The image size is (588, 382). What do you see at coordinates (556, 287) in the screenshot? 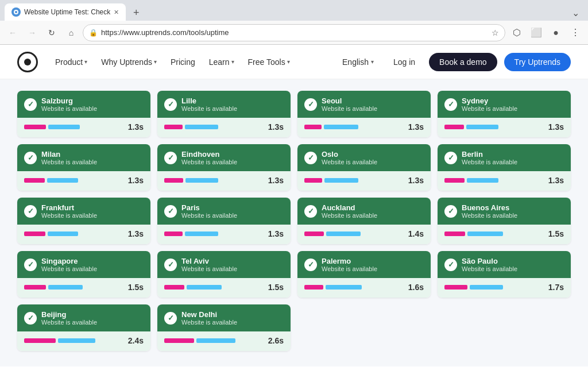
I see `response-time: 1.7s` at bounding box center [556, 287].